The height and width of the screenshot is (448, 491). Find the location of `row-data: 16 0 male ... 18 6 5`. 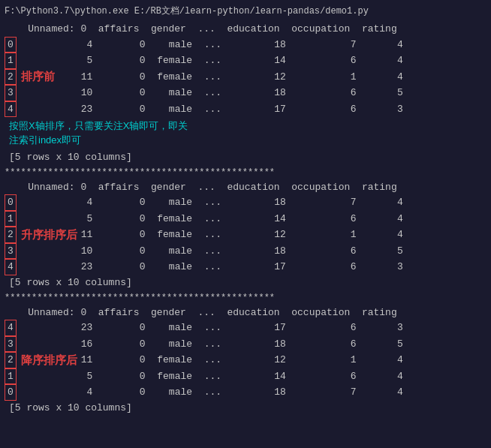

row-data: 16 0 male ... 18 6 5 is located at coordinates (210, 344).